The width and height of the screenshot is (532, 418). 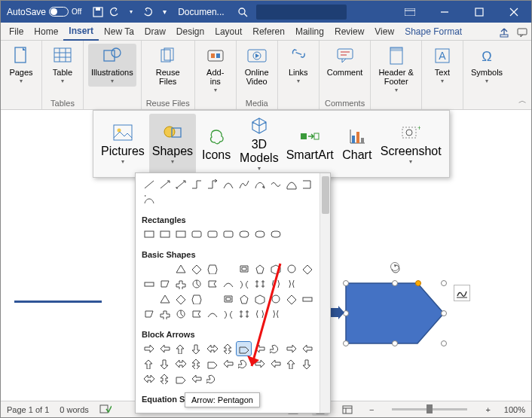 I want to click on search-button, so click(x=243, y=12).